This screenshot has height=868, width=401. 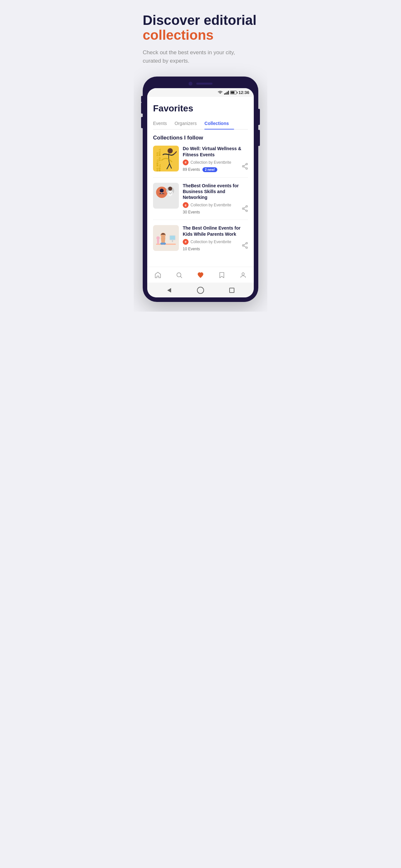 I want to click on hero-title-line1: Discover editorial, so click(x=201, y=20).